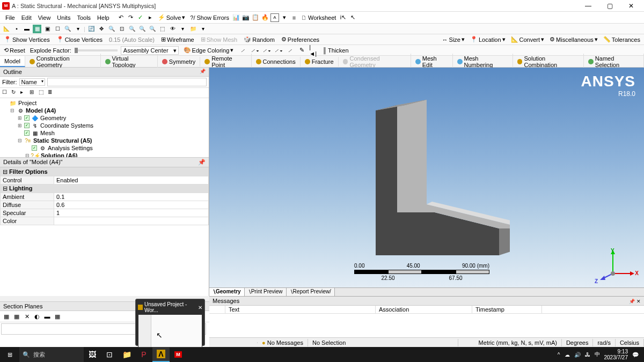 The height and width of the screenshot is (362, 644). What do you see at coordinates (375, 62) in the screenshot?
I see `tab-condensed-geometry: Condensed Geometry` at bounding box center [375, 62].